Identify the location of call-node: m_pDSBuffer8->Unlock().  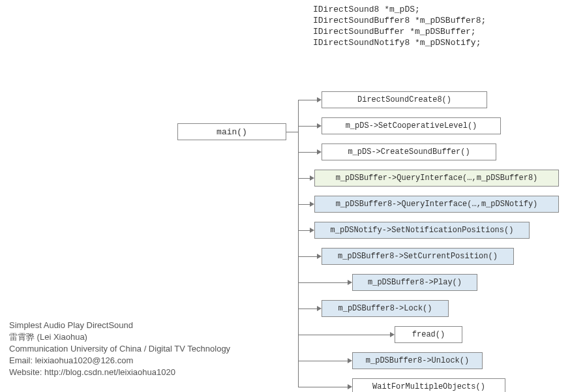
(417, 361).